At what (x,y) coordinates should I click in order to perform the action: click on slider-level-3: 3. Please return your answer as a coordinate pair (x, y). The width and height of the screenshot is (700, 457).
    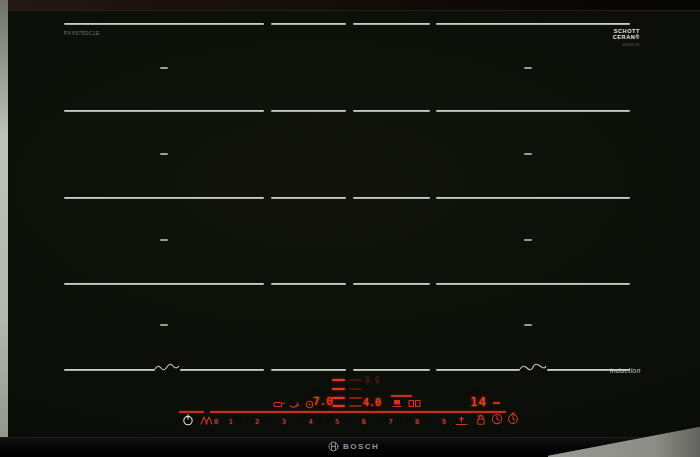
    Looking at the image, I should click on (284, 422).